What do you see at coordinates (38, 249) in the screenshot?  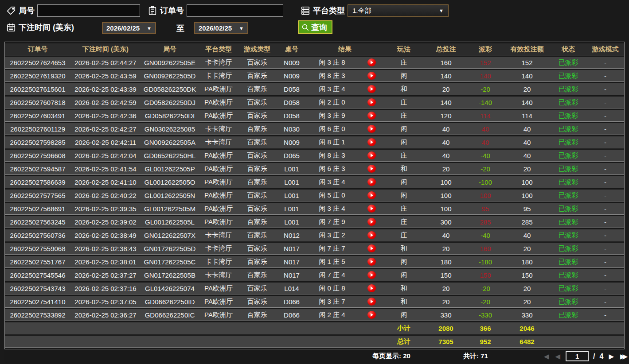 I see `cell-order-no: 260225027559068` at bounding box center [38, 249].